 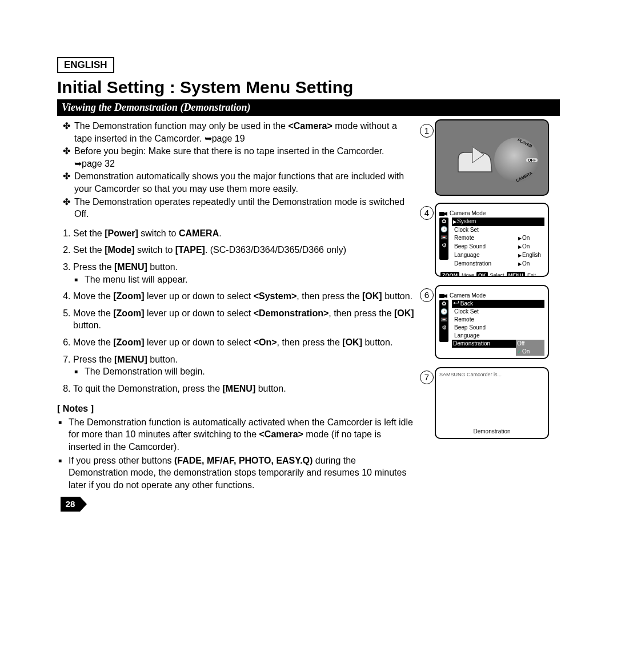 What do you see at coordinates (243, 273) in the screenshot?
I see `step: Press the [MENU] button. The menu list w…` at bounding box center [243, 273].